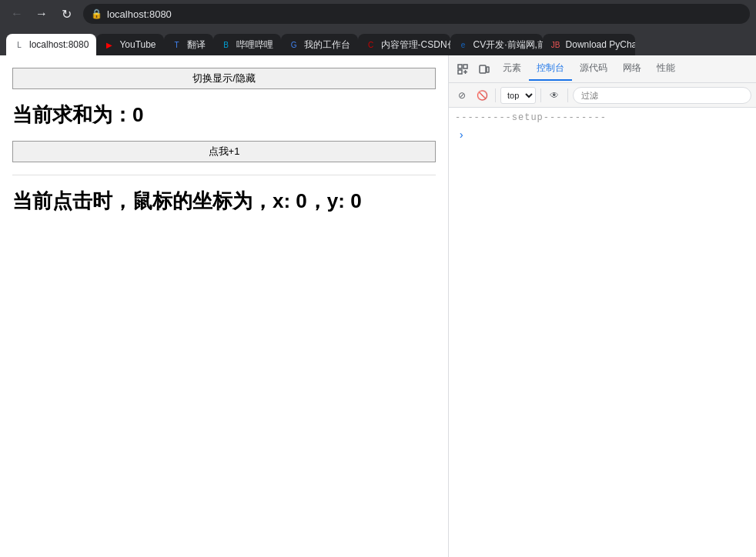  I want to click on lock-icon: 🔒, so click(97, 14).